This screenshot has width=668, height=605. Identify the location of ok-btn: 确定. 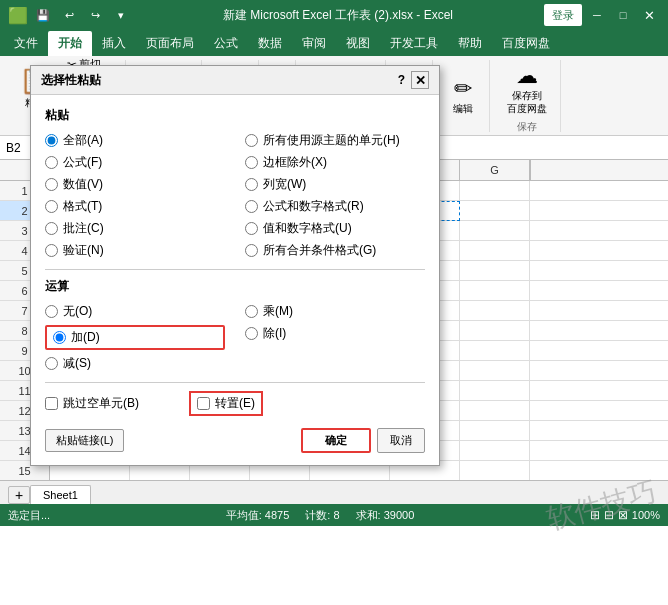
(336, 440).